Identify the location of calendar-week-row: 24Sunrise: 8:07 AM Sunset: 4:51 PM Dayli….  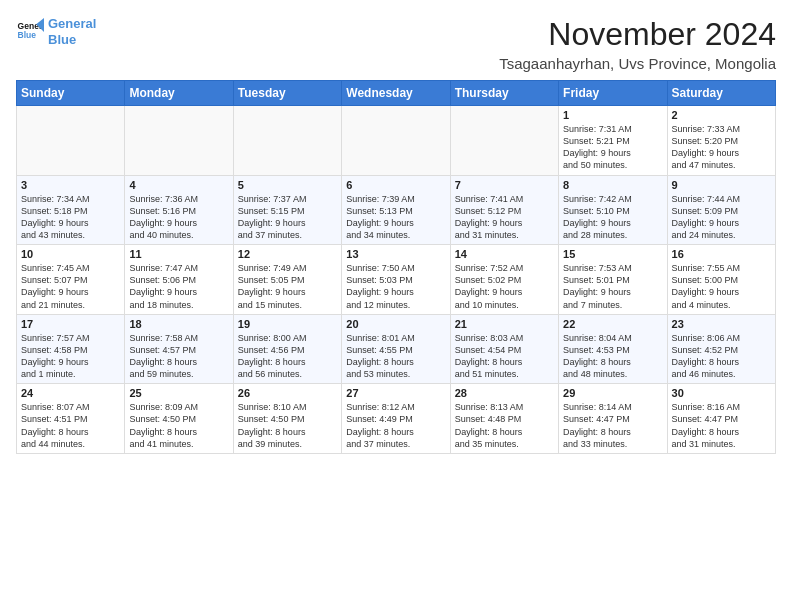
(396, 419).